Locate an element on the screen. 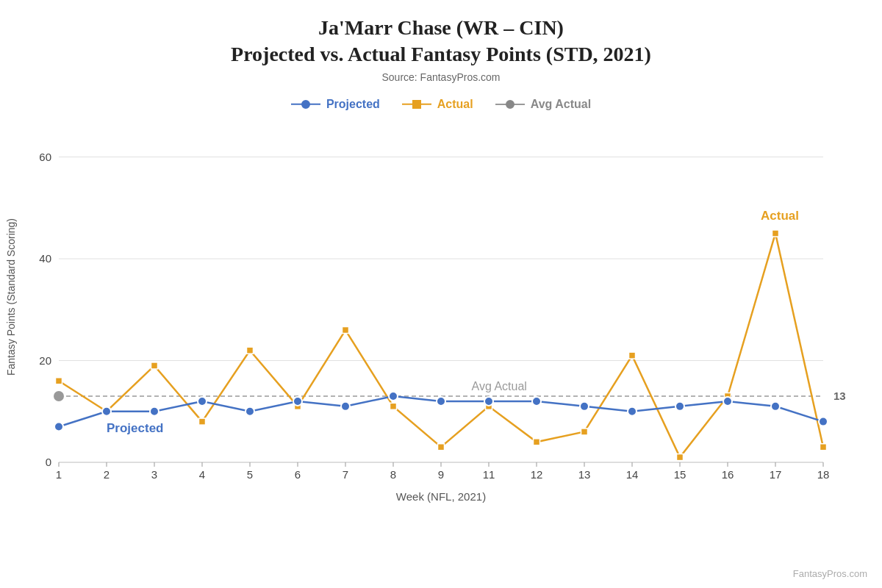 The image size is (882, 588). svg-text: 7 is located at coordinates (345, 475).